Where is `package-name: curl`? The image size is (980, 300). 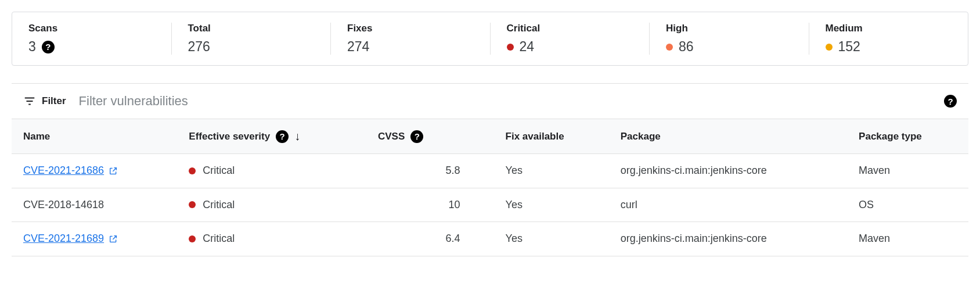
package-name: curl is located at coordinates (728, 205).